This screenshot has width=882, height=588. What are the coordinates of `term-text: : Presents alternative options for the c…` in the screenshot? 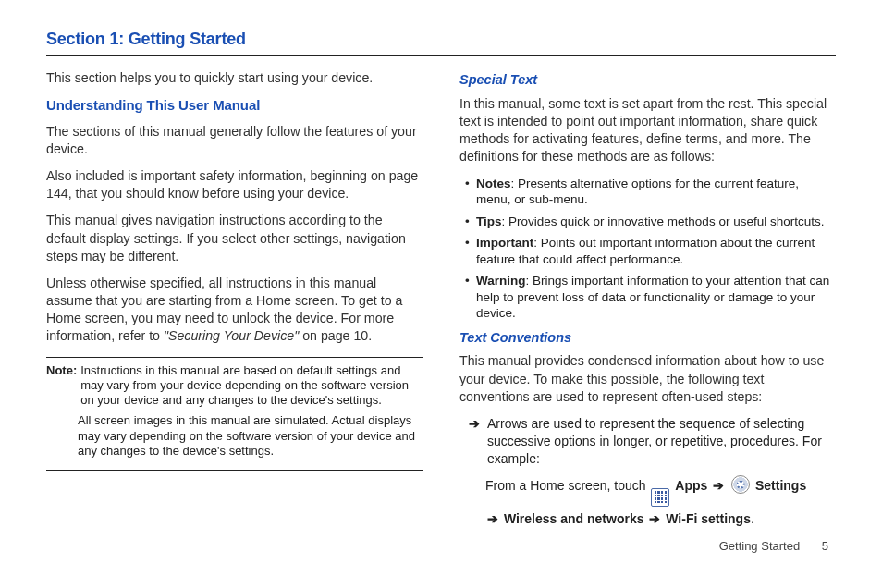 It's located at (638, 192).